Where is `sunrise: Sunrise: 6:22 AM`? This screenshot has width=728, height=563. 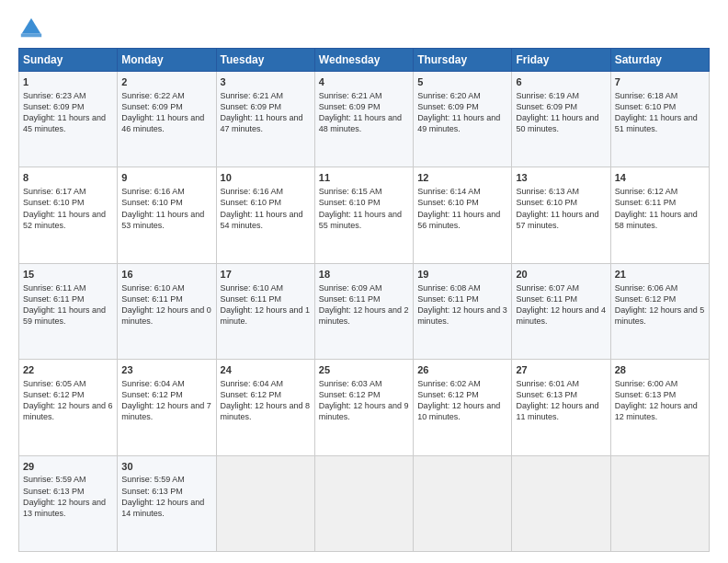 sunrise: Sunrise: 6:22 AM is located at coordinates (153, 96).